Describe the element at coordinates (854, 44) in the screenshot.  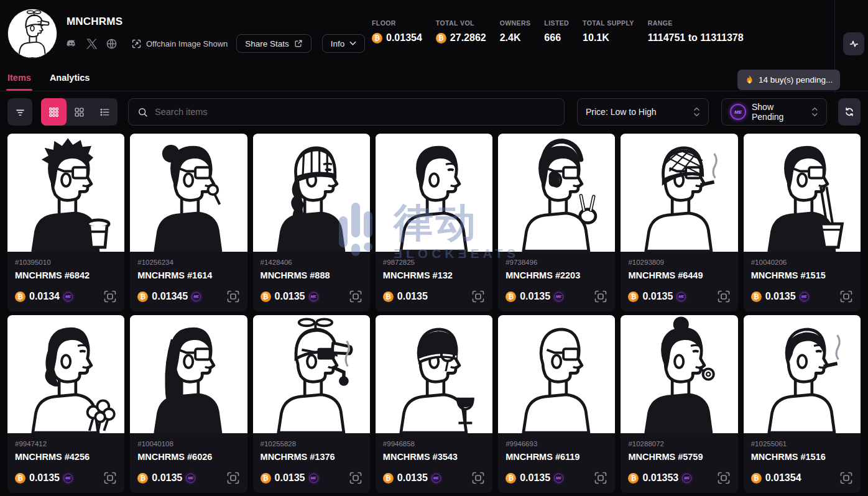
I see `pulse-icon` at that location.